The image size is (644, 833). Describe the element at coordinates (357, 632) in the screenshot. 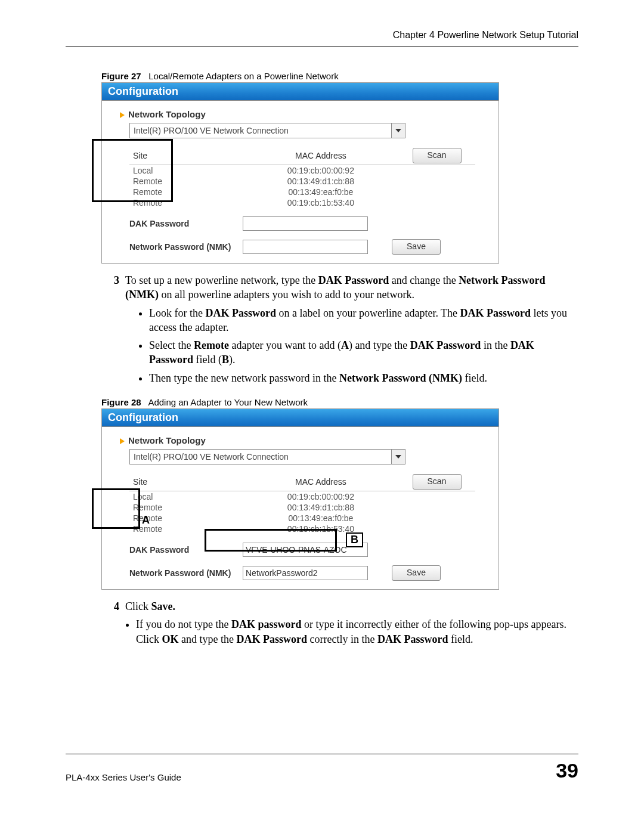

I see `step4-bullet: If you do not type the DAK password or t…` at that location.